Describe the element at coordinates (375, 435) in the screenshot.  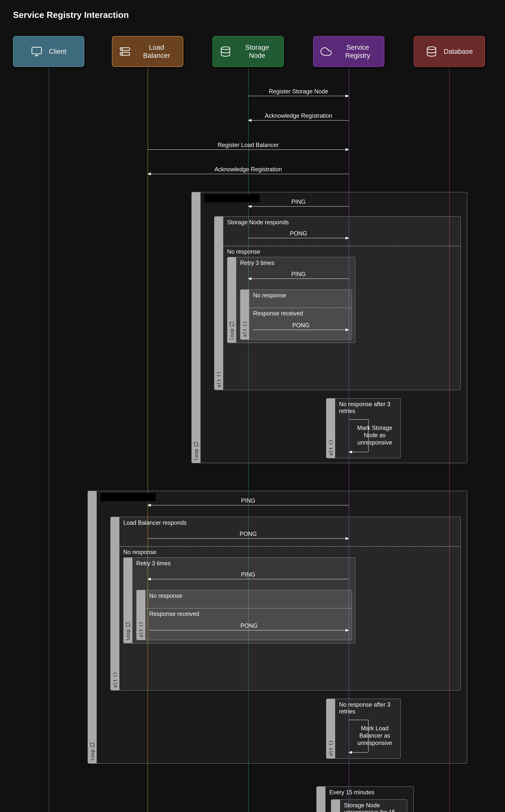
I see `self-label: Mark Storage Node as unresponsive` at that location.